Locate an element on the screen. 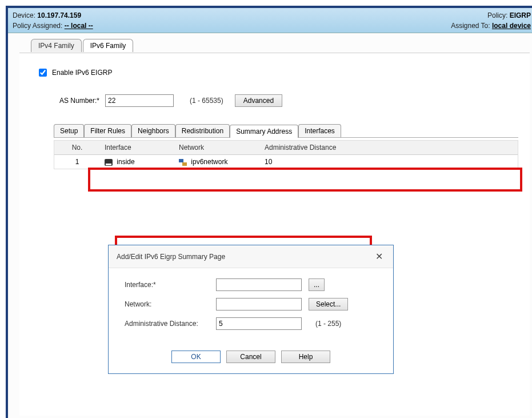  as-number-input is located at coordinates (139, 101).